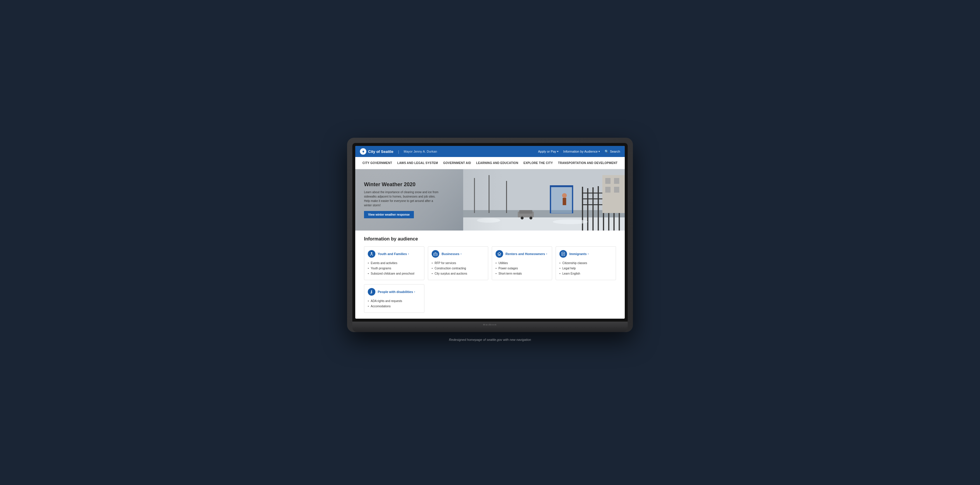 The width and height of the screenshot is (980, 485). What do you see at coordinates (394, 274) in the screenshot?
I see `list-item: Subsized childcare and preschool` at bounding box center [394, 274].